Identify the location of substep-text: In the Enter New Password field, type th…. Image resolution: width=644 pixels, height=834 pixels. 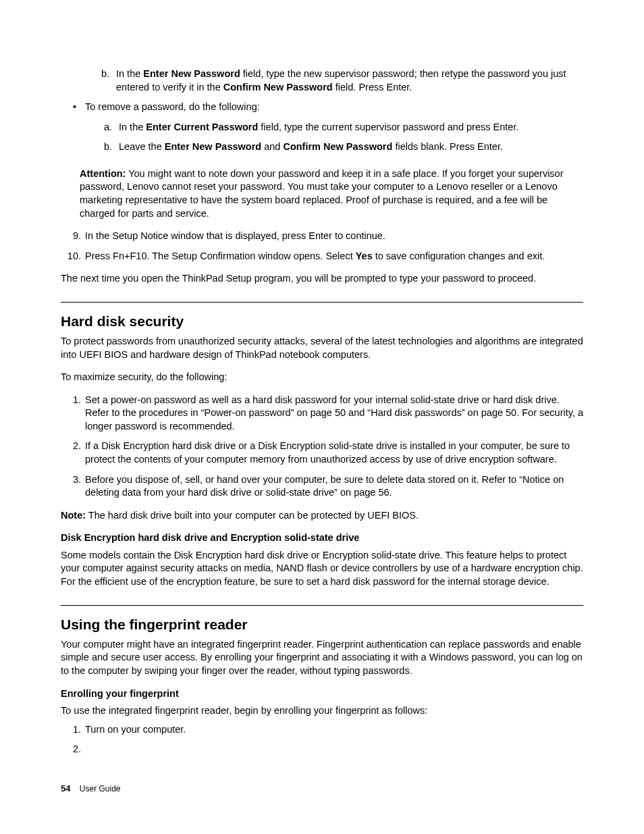
(350, 81).